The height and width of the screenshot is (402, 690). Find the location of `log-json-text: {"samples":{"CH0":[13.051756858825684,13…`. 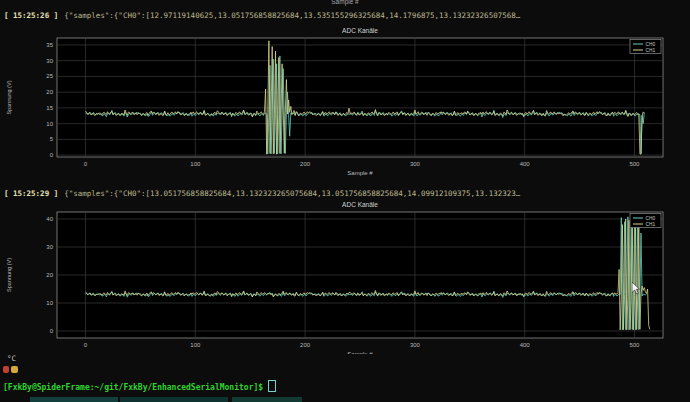

log-json-text: {"samples":{"CH0":[13.051756858825684,13… is located at coordinates (292, 194).